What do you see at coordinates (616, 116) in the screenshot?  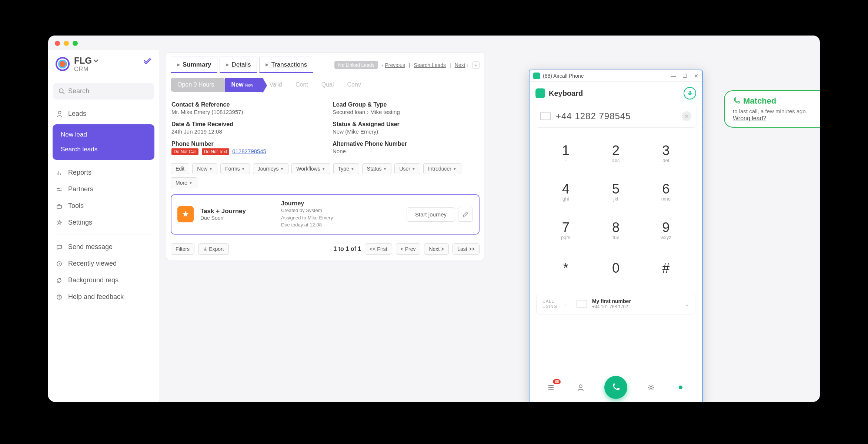 I see `dial-number-value: +44 1282 798545` at bounding box center [616, 116].